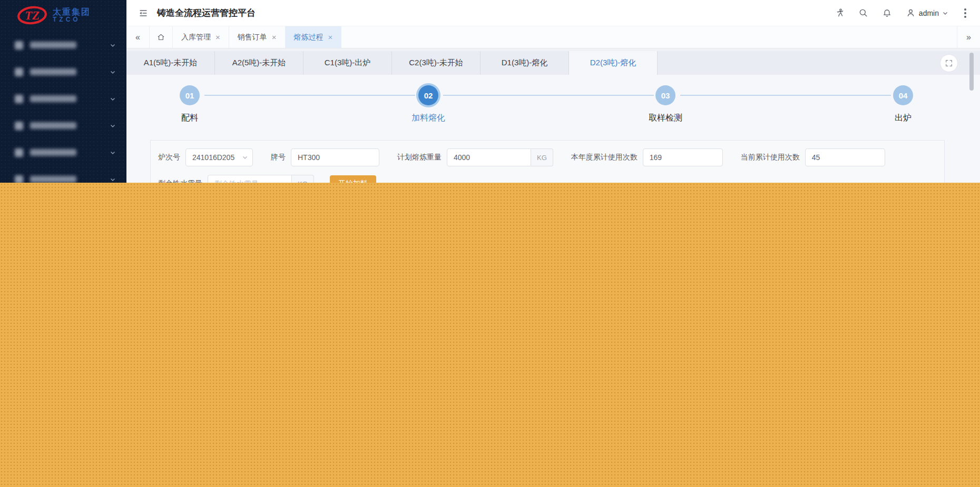  I want to click on tzco-logo-emblem: TZ, so click(32, 15).